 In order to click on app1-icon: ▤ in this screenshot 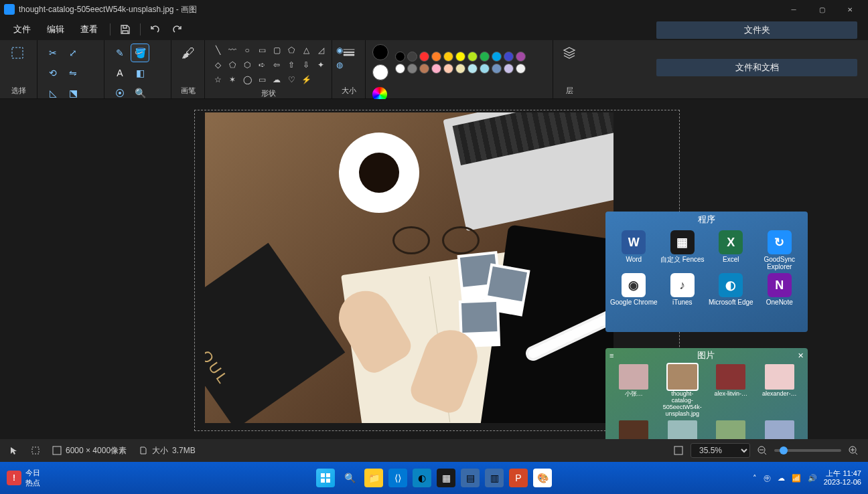, I will do `click(470, 478)`.